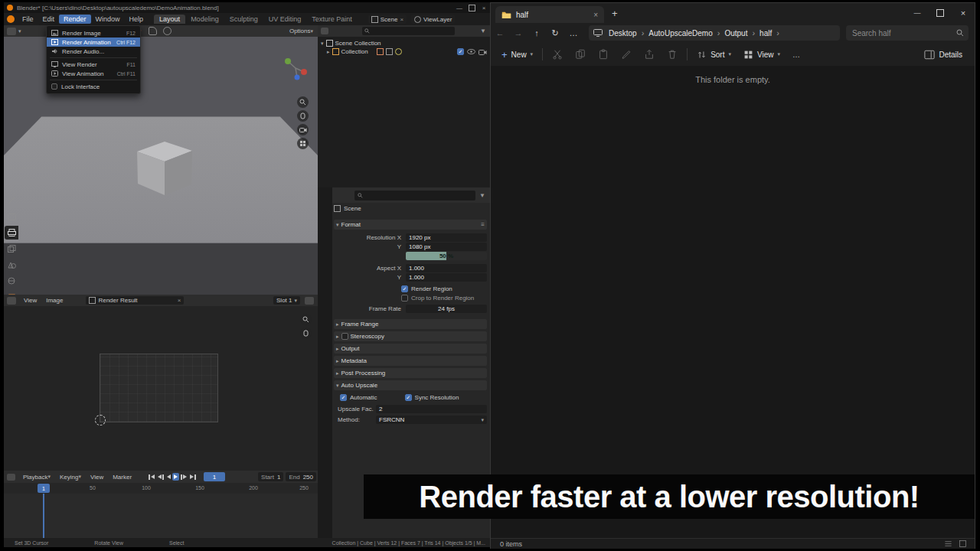 The height and width of the screenshot is (551, 980). Describe the element at coordinates (176, 477) in the screenshot. I see `play-button` at that location.